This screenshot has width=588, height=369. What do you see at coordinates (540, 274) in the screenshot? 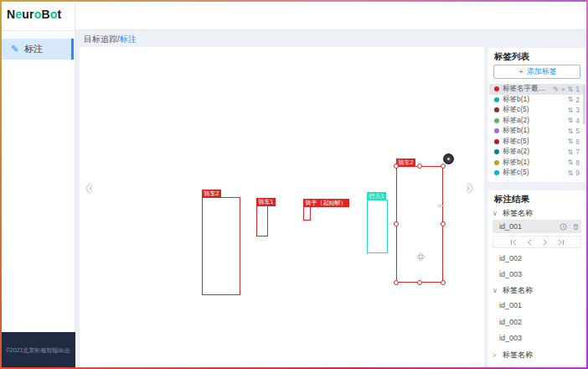
I see `result-item-id: id_003` at bounding box center [540, 274].